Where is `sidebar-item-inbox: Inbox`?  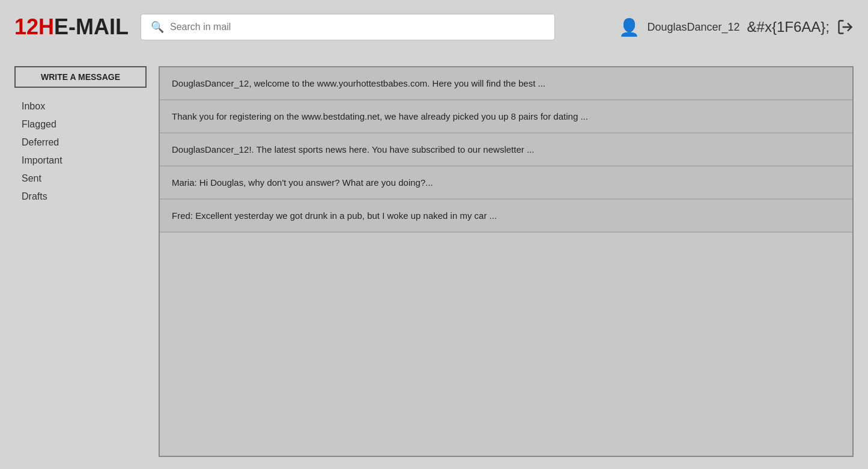
sidebar-item-inbox: Inbox is located at coordinates (80, 106).